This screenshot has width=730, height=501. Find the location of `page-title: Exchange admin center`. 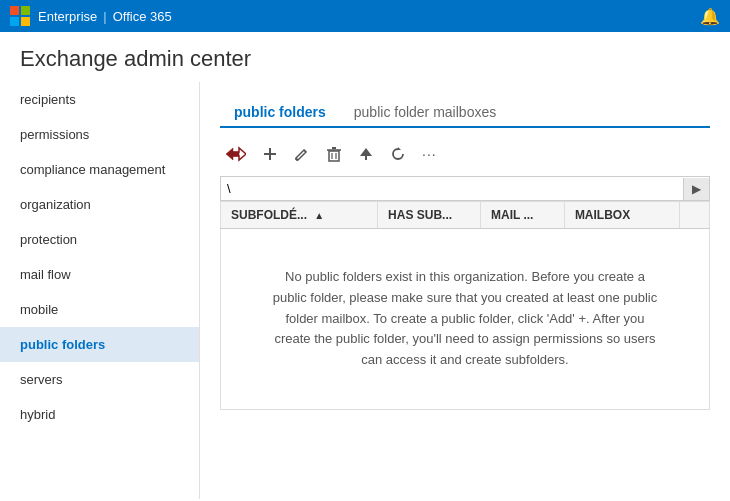

page-title: Exchange admin center is located at coordinates (365, 59).